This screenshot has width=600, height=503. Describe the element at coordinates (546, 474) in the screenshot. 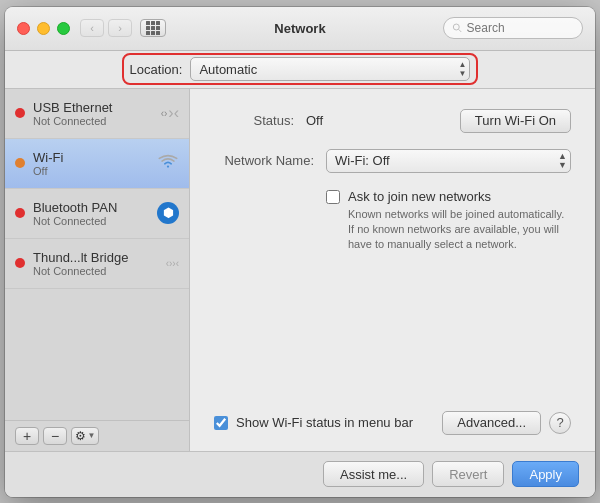

I see `apply-button: Apply` at that location.